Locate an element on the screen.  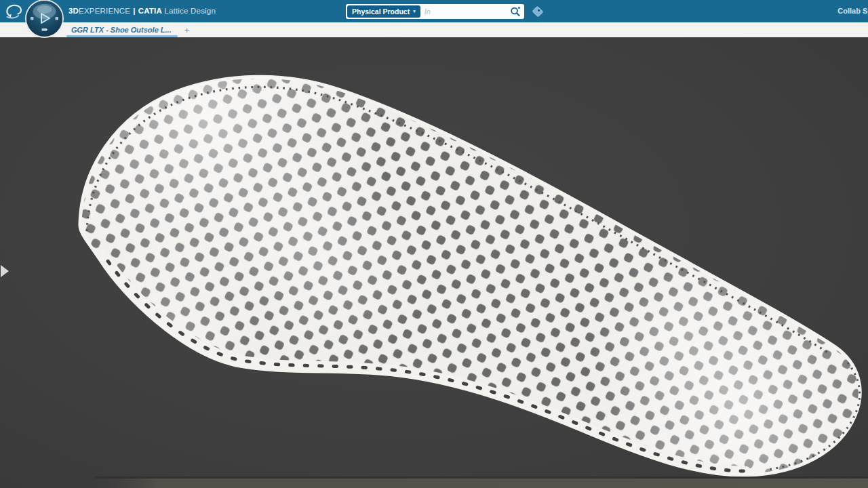
tab-label: GGR LTX - Shoe Outsole L... is located at coordinates (121, 30).